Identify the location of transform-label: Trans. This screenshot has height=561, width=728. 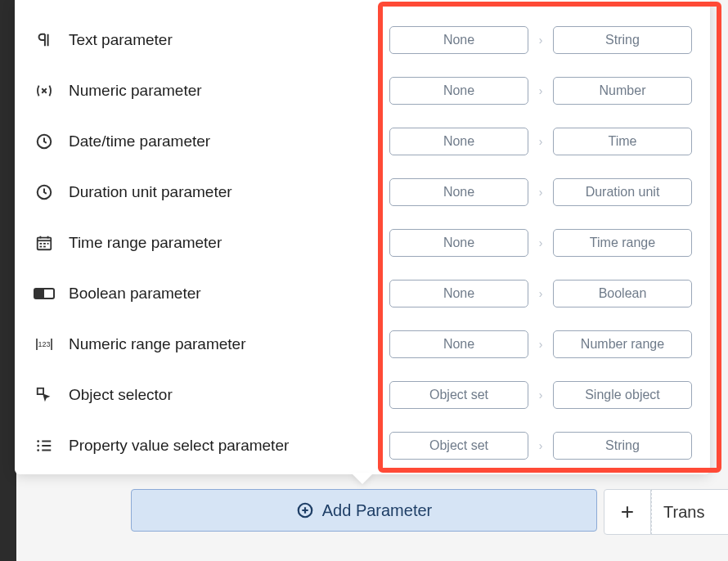
(684, 512).